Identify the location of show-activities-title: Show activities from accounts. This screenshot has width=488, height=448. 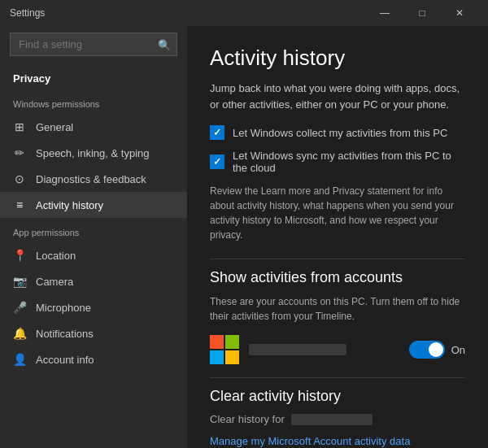
(338, 278).